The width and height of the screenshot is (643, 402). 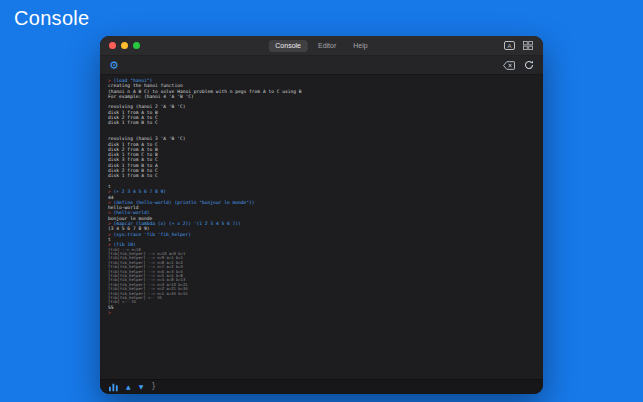 I want to click on tab-help: Help, so click(x=360, y=46).